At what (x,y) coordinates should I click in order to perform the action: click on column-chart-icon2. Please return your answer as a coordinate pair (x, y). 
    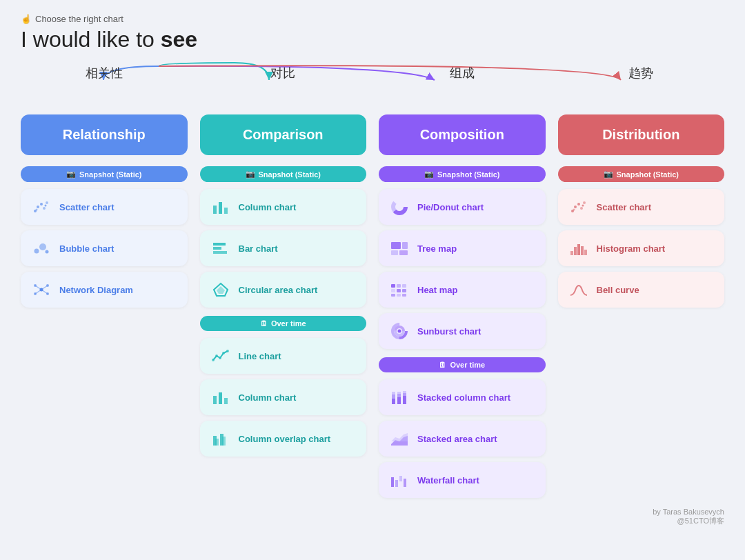
    Looking at the image, I should click on (221, 397).